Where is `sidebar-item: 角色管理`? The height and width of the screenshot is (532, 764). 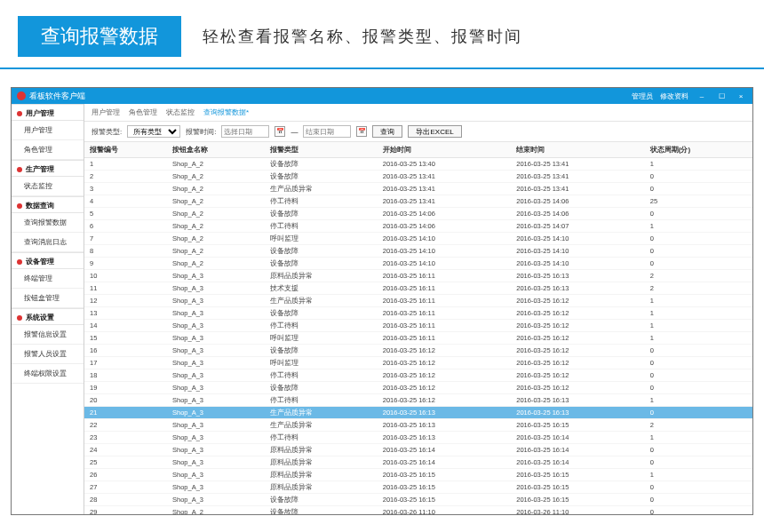 sidebar-item: 角色管理 is located at coordinates (48, 150).